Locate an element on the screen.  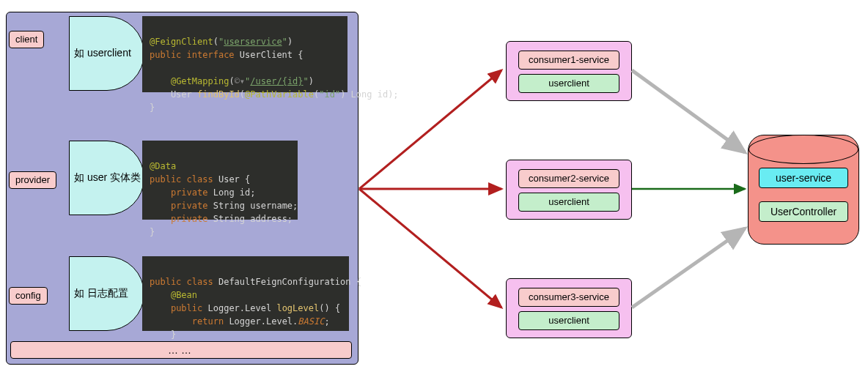
code-entity: @Data public class User { private Long i… is located at coordinates (220, 180).